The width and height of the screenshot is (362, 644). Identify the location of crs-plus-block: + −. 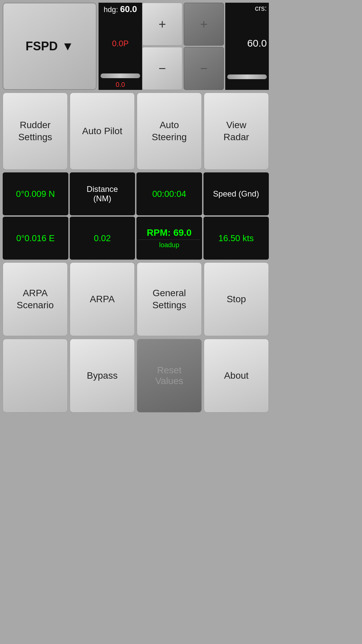
(204, 46).